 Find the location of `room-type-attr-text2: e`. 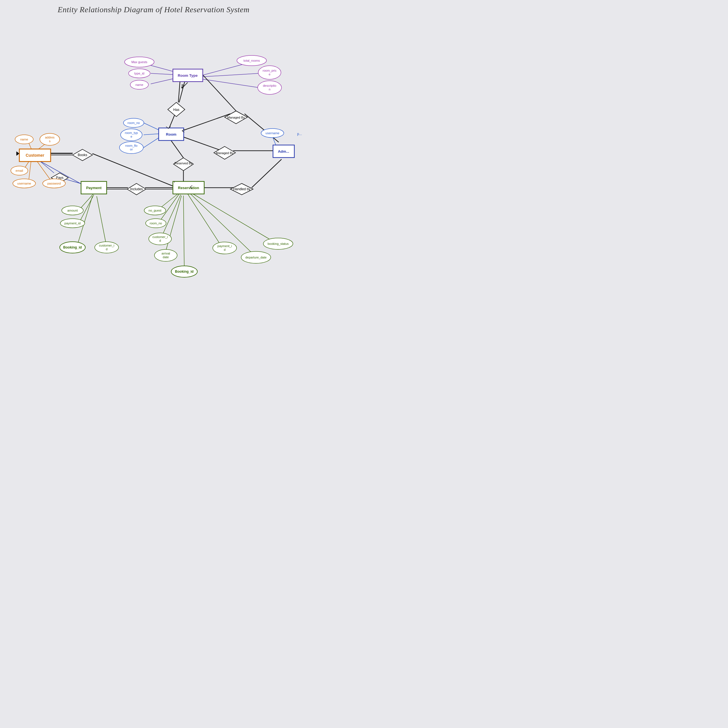

room-type-attr-text2: e is located at coordinates (131, 136).